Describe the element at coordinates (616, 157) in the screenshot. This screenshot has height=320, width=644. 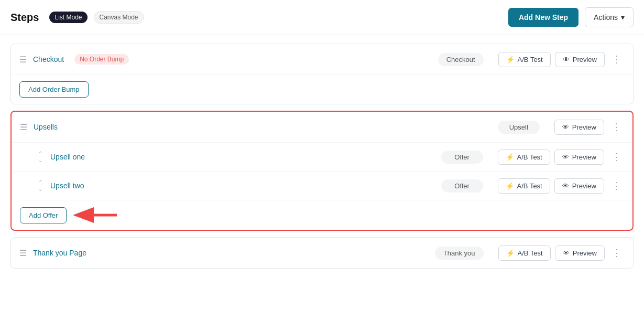
I see `more-button-upsell-one: ⋮` at that location.